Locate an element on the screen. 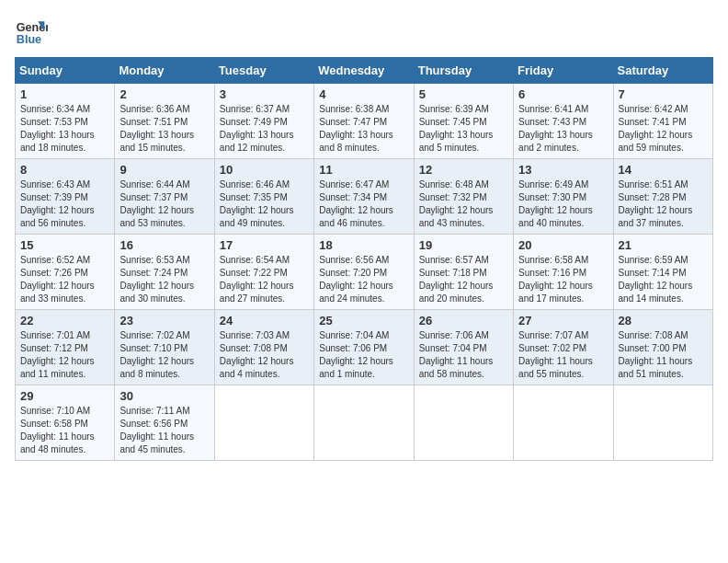 This screenshot has width=728, height=563. day-number: 4 is located at coordinates (364, 94).